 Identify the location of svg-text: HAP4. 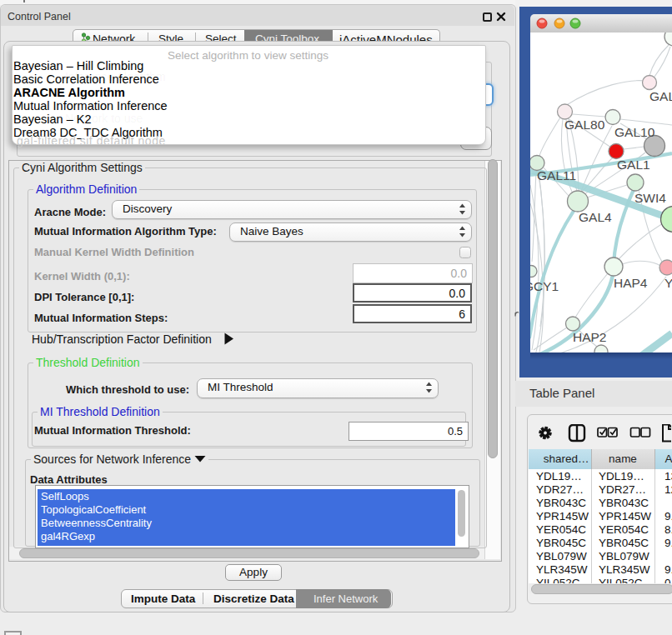
(630, 283).